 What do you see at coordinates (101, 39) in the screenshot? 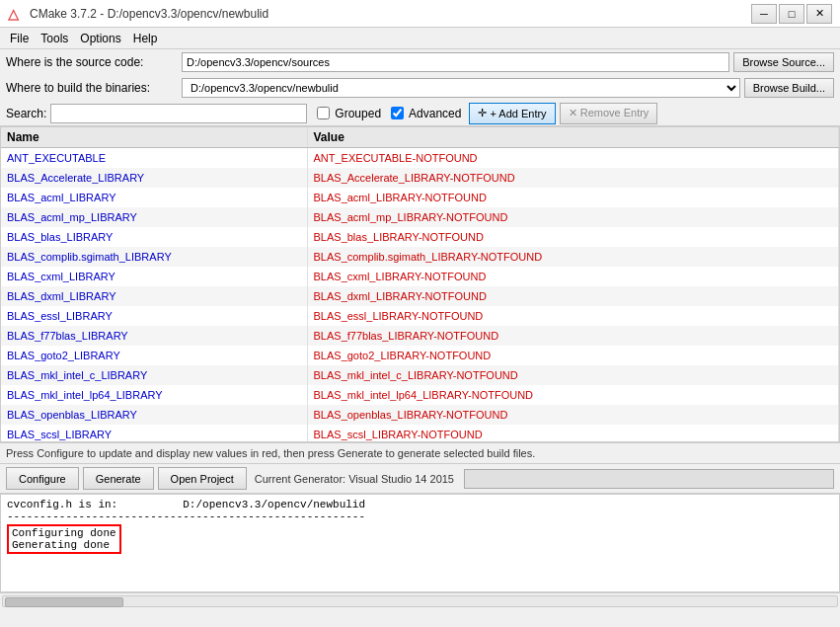
I see `menu-options: Options` at bounding box center [101, 39].